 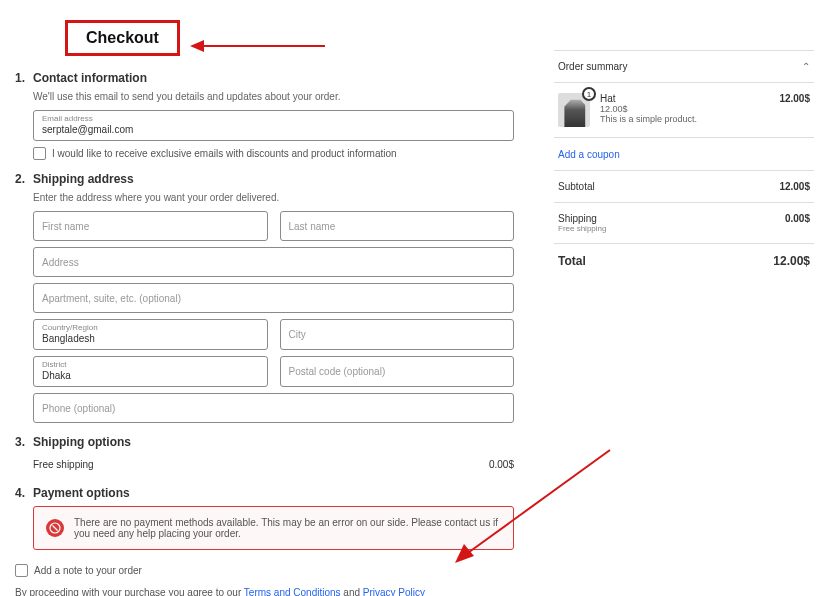 I want to click on apt-ph: Apartment, suite, etc. (optional), so click(x=112, y=298).